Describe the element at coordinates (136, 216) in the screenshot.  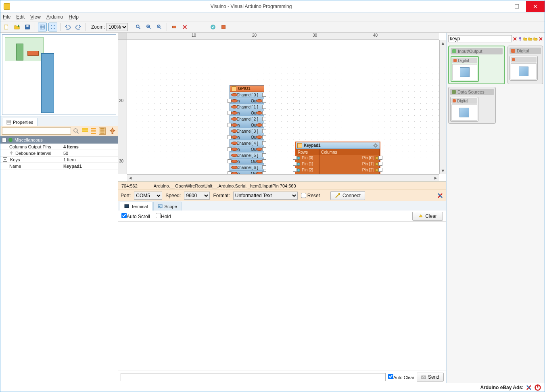
I see `autoscroll-checkbox: Auto Scroll` at that location.